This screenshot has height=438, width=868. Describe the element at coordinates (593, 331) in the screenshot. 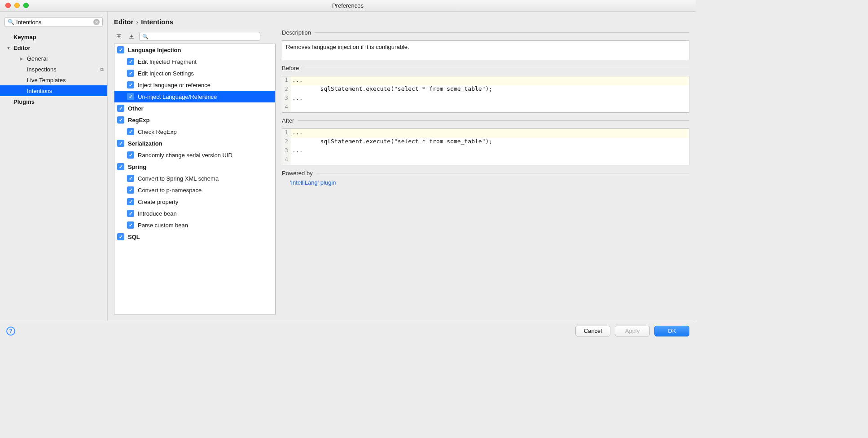

I see `cancel-button: Cancel` at that location.